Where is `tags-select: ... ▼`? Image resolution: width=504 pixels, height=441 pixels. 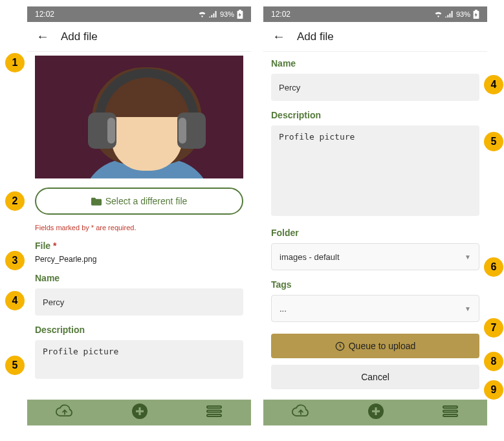
tags-select: ... ▼ is located at coordinates (375, 308).